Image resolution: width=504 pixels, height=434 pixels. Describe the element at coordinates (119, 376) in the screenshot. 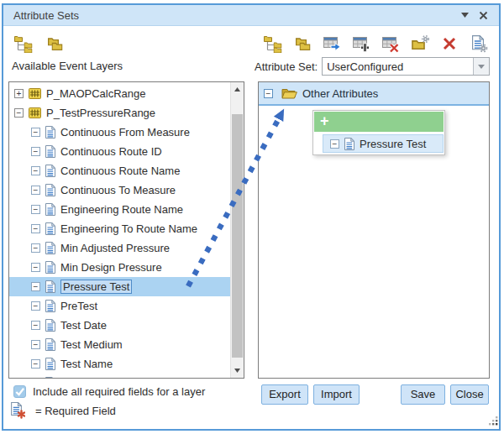

I see `tree-item: − Test Type` at that location.